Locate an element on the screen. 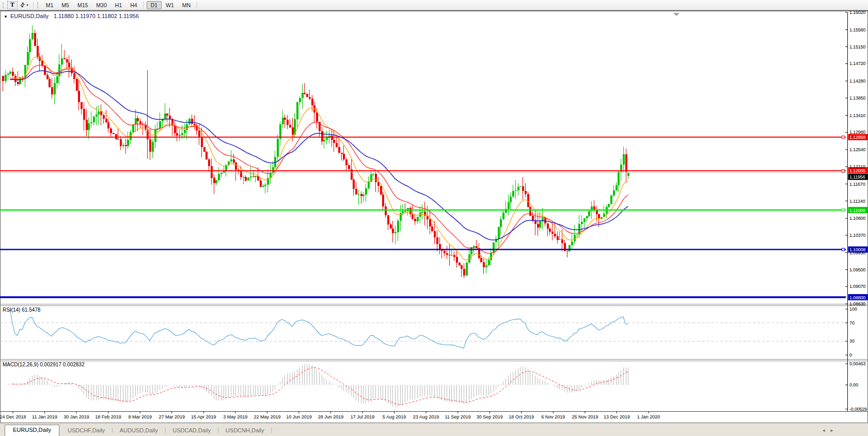  text-tool-button: T is located at coordinates (12, 5).